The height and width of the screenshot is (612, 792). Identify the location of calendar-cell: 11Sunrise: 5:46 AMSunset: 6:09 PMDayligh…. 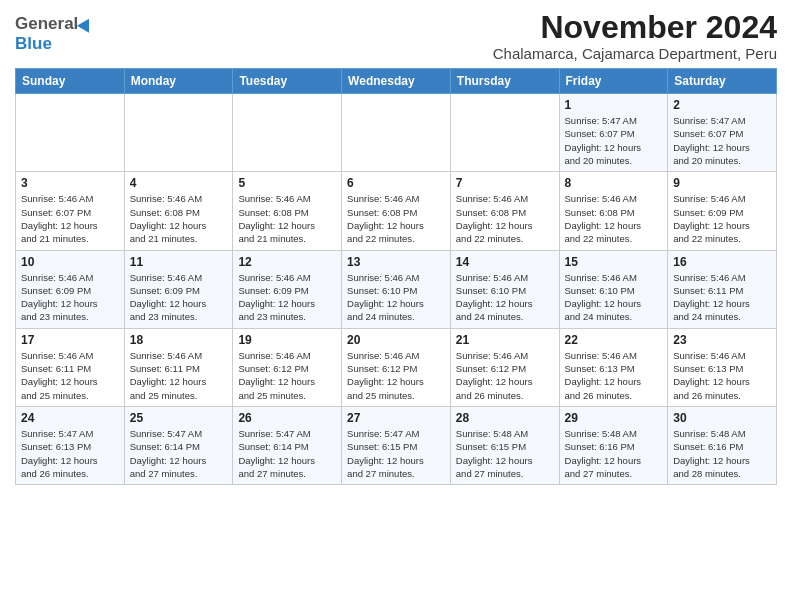
(178, 289).